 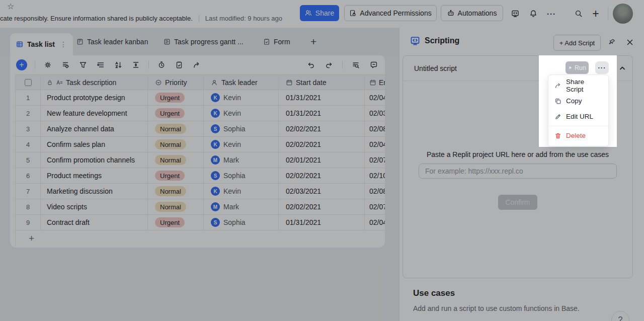 What do you see at coordinates (558, 86) in the screenshot?
I see `share-icon` at bounding box center [558, 86].